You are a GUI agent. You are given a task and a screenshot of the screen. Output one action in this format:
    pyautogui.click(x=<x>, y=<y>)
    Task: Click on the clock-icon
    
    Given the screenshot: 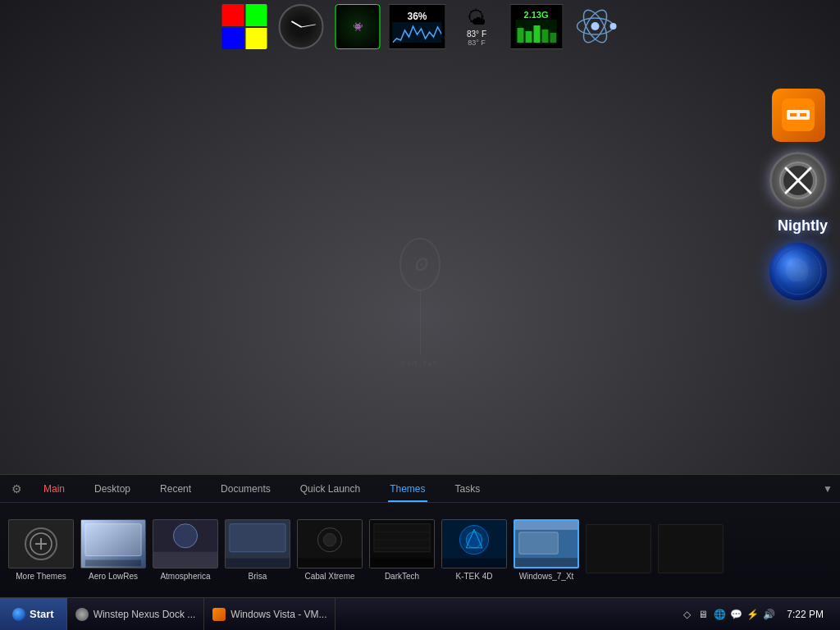 What is the action you would take?
    pyautogui.click(x=302, y=26)
    